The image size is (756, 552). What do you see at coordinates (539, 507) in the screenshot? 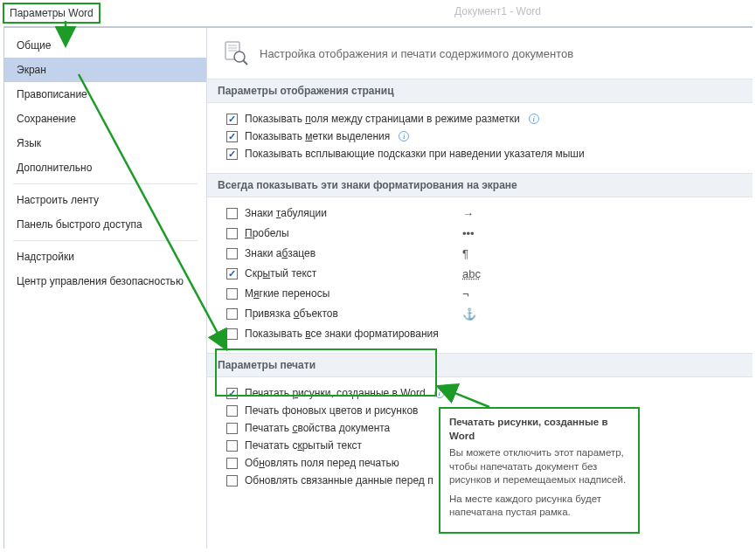
I see `tooltip-body-2: На месте каждого рисунка будет напечатан…` at bounding box center [539, 507].